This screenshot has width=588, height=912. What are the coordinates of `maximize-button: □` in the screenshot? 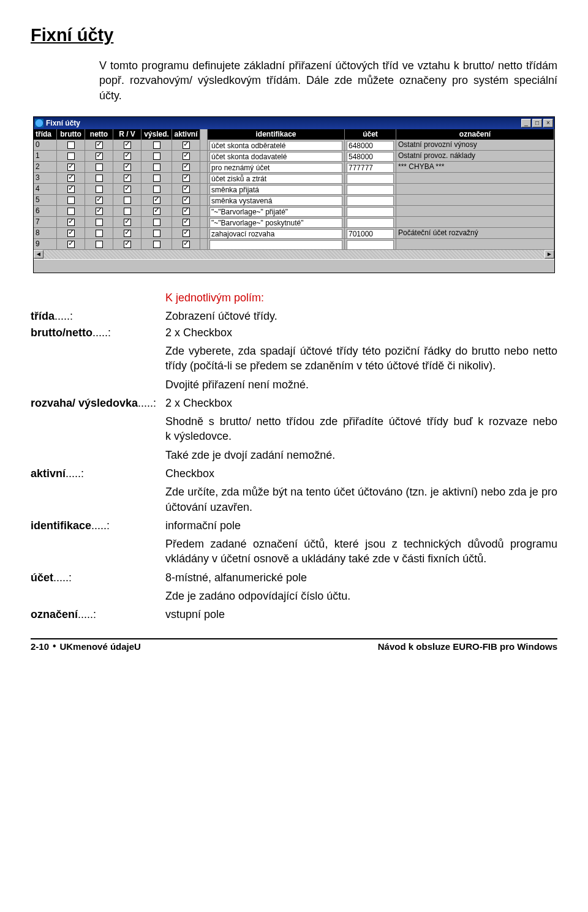 It's located at (537, 123).